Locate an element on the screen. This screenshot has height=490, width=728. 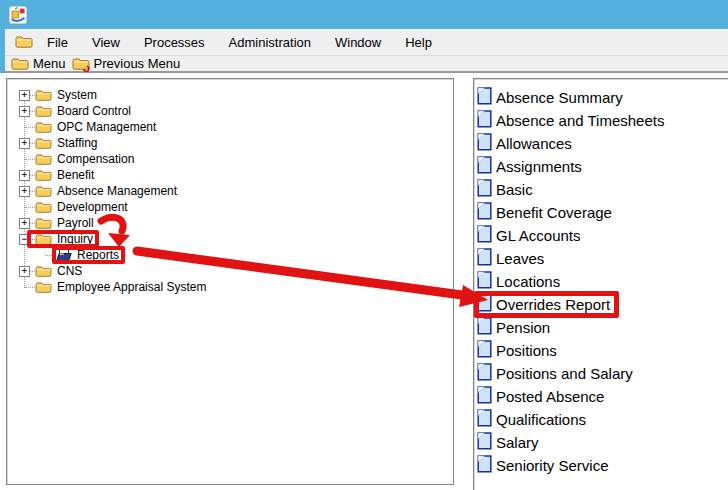
tree-item-label: Benefit is located at coordinates (76, 175).